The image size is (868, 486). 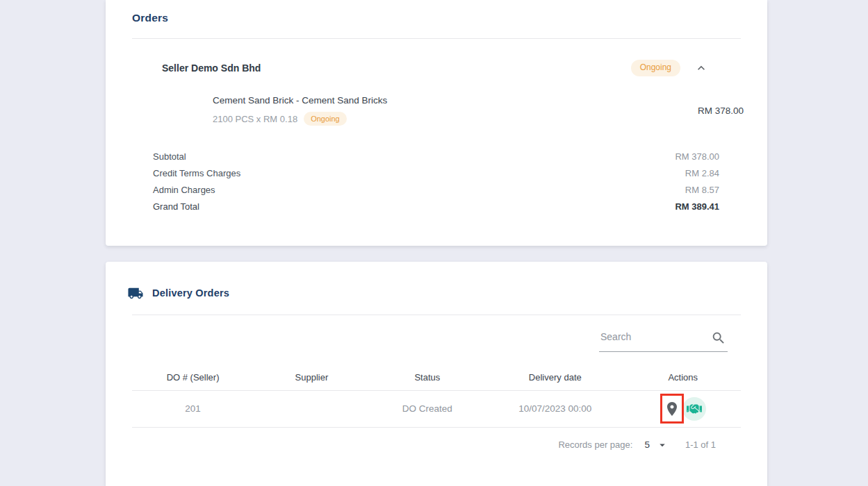 I want to click on records-per-page-value: 5, so click(x=647, y=444).